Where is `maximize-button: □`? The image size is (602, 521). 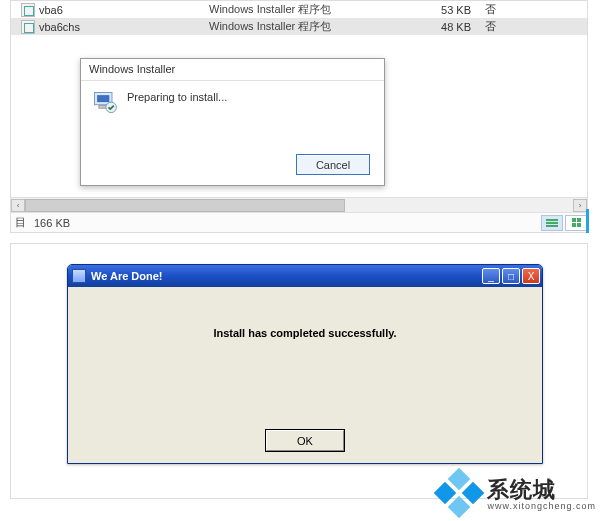
maximize-button: □ is located at coordinates (511, 276).